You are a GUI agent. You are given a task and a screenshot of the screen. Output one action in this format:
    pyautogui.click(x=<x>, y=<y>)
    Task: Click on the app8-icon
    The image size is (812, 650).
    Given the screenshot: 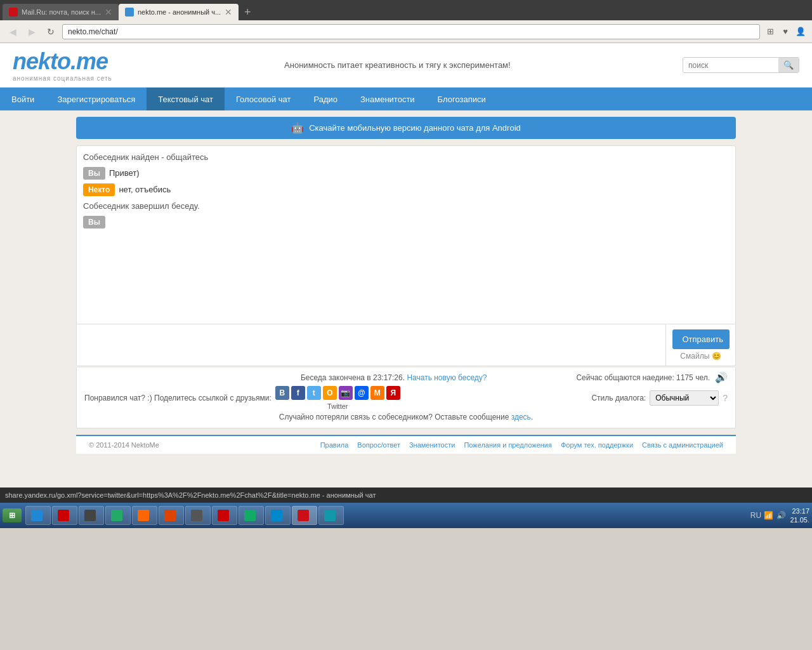 What is the action you would take?
    pyautogui.click(x=330, y=515)
    